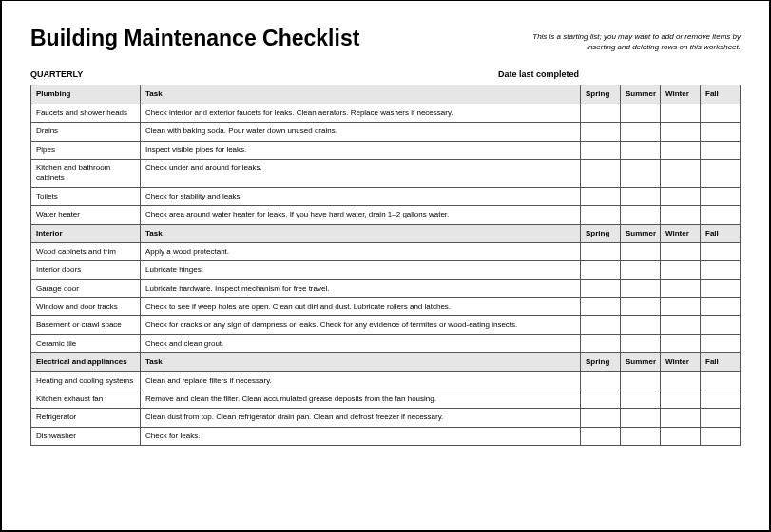  I want to click on item-cell: Wood cabinets and trim, so click(86, 251).